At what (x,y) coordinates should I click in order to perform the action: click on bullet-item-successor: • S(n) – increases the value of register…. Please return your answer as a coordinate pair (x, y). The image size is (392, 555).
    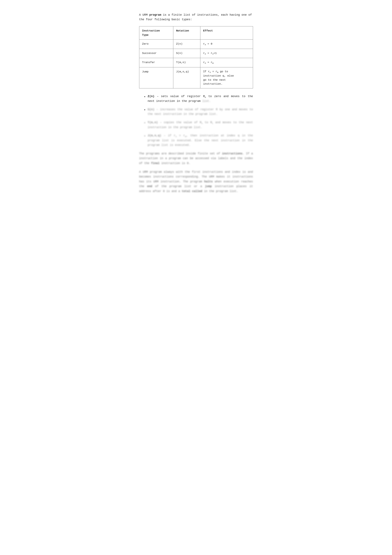
    Looking at the image, I should click on (198, 112).